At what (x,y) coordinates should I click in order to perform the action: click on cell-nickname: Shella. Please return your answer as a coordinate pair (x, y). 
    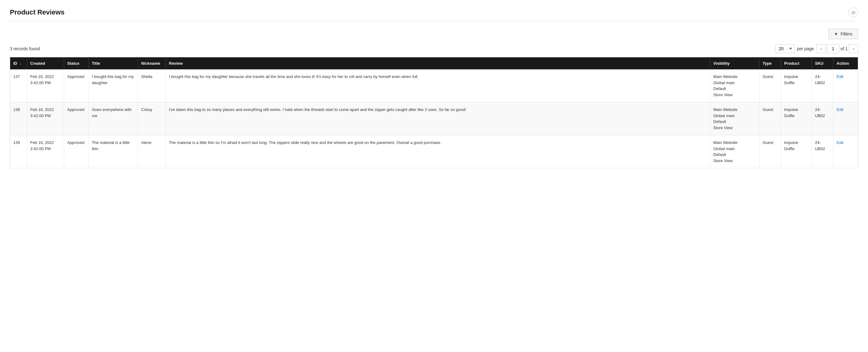
    Looking at the image, I should click on (152, 86).